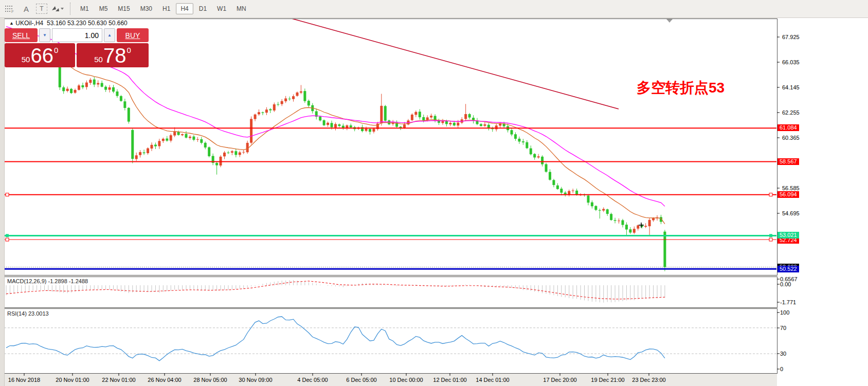 The height and width of the screenshot is (386, 868). Describe the element at coordinates (681, 88) in the screenshot. I see `chart-annotation-text: 多空转折点53` at that location.